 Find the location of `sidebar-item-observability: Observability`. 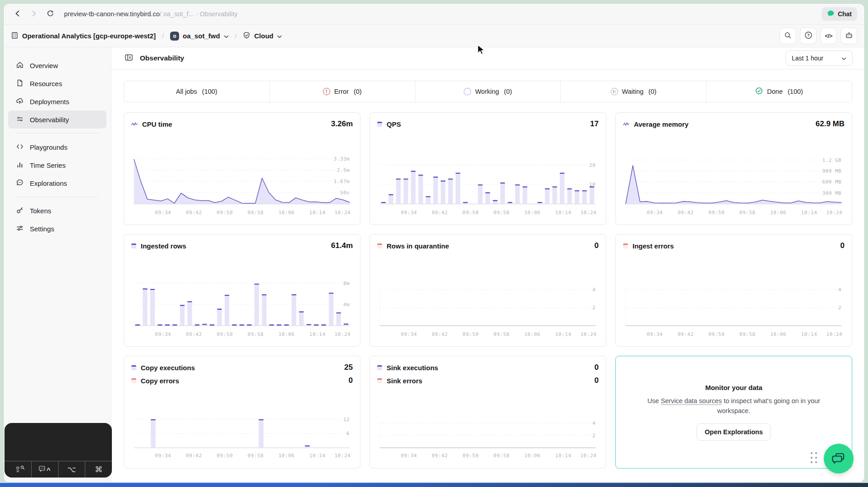

sidebar-item-observability: Observability is located at coordinates (57, 119).